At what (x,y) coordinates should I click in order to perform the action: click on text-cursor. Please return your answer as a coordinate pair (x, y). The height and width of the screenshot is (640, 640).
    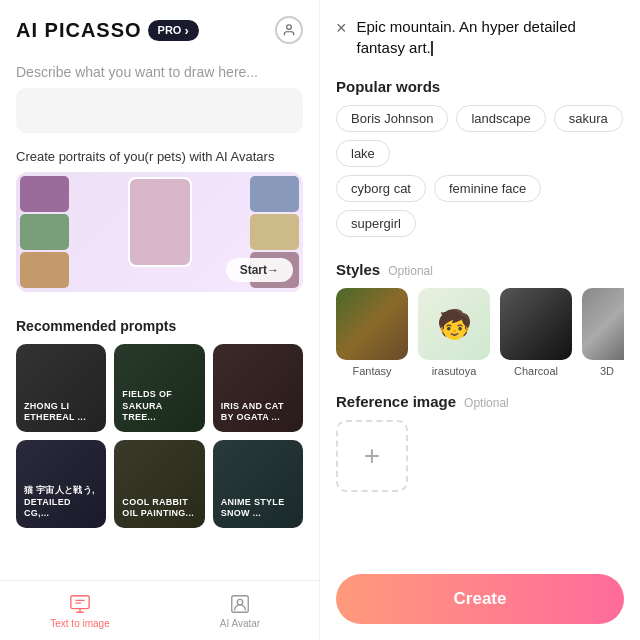
    Looking at the image, I should click on (432, 48).